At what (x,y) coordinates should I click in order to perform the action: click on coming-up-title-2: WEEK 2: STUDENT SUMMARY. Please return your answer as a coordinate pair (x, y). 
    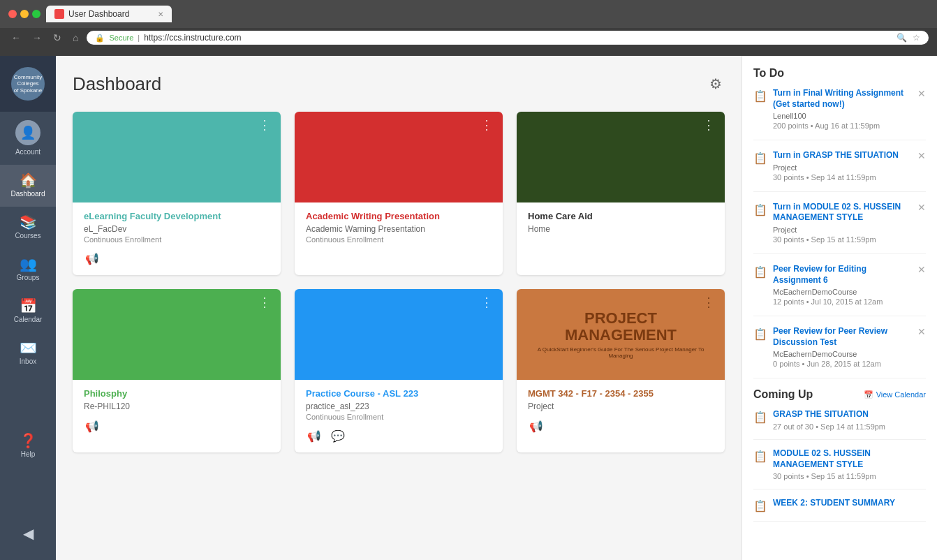
    Looking at the image, I should click on (849, 503).